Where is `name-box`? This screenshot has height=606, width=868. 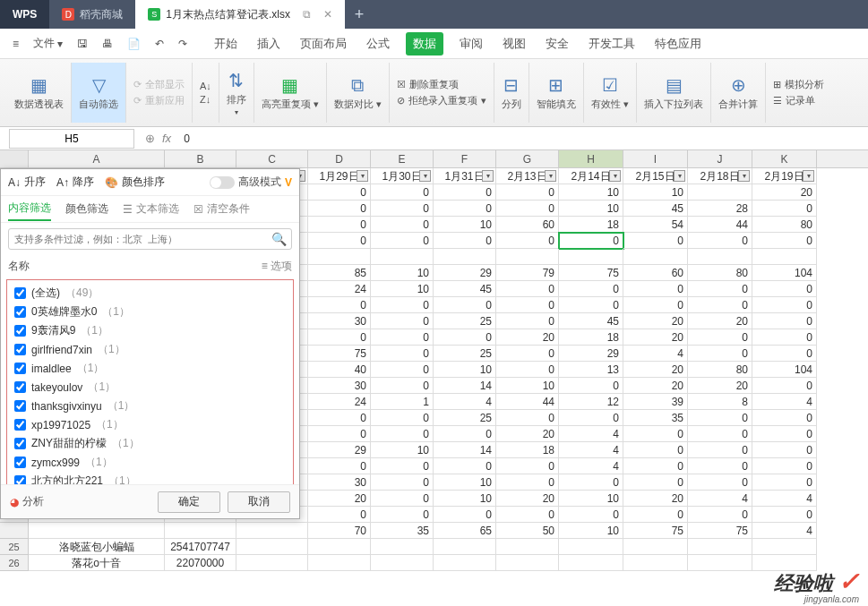
name-box is located at coordinates (72, 139).